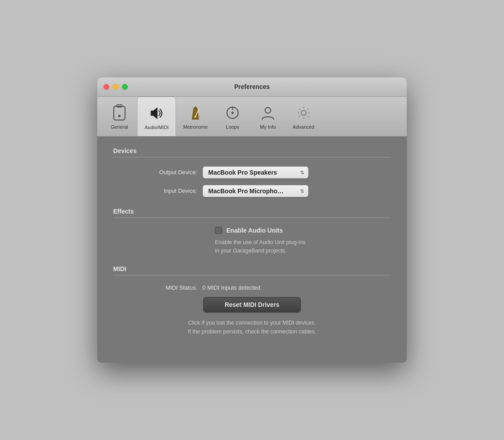 This screenshot has width=504, height=440. I want to click on output-device-label: Output Device:, so click(168, 172).